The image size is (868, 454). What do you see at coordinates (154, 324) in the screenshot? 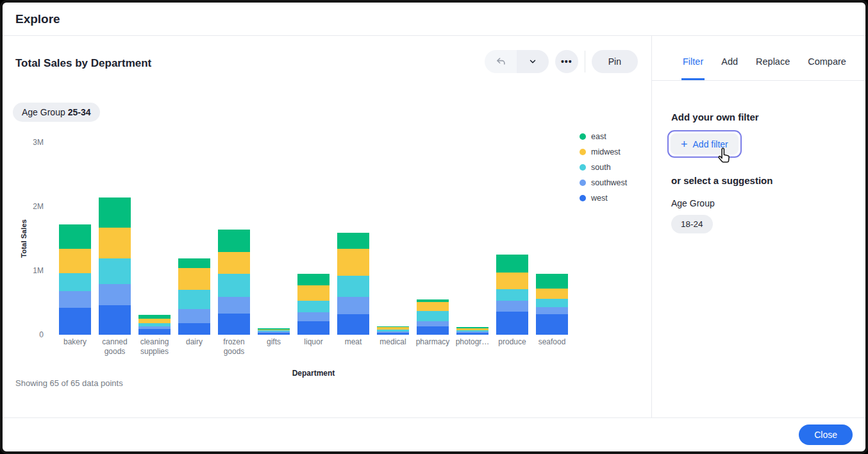
I see `bar-cleaning-supplies` at bounding box center [154, 324].